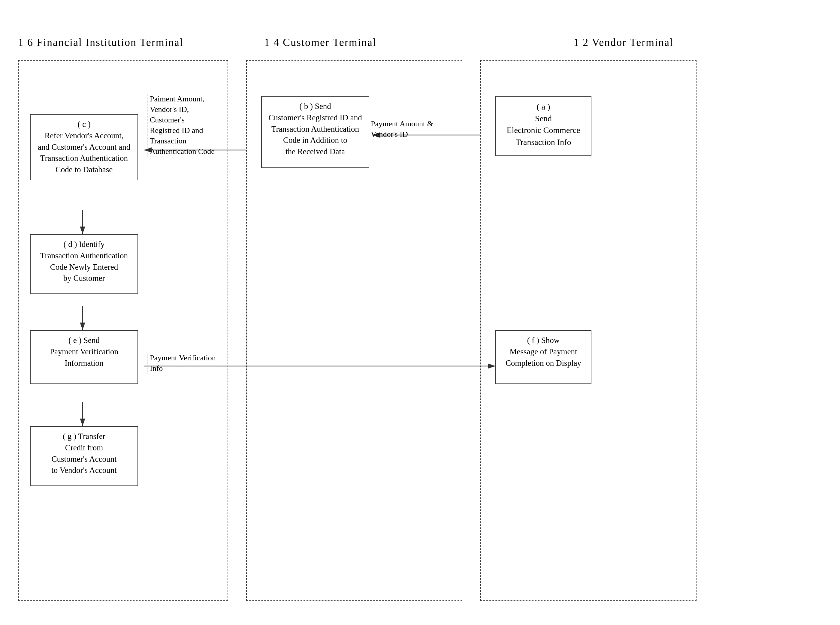 Image resolution: width=840 pixels, height=625 pixels. I want to click on box-e: ( e ) Send Payment Verification Informat…, so click(84, 357).